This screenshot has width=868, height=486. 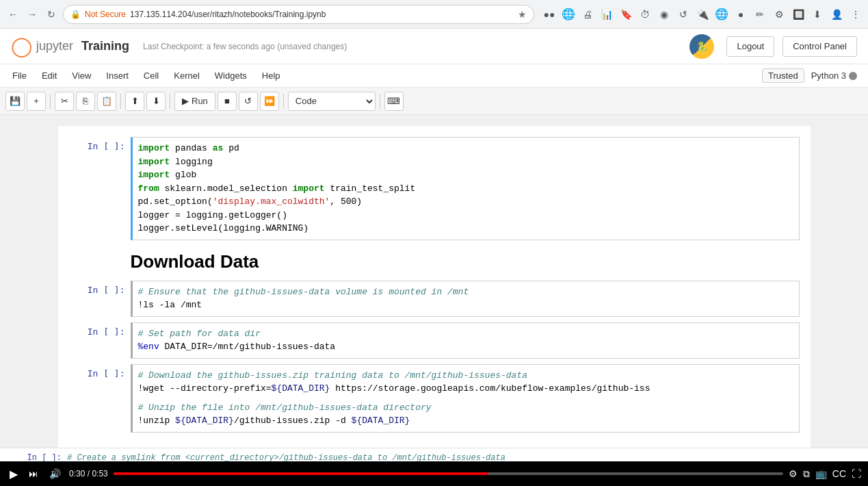 I want to click on cell-body-3: # Set path for data dir %env DATA_DIR=/m…, so click(x=465, y=341).